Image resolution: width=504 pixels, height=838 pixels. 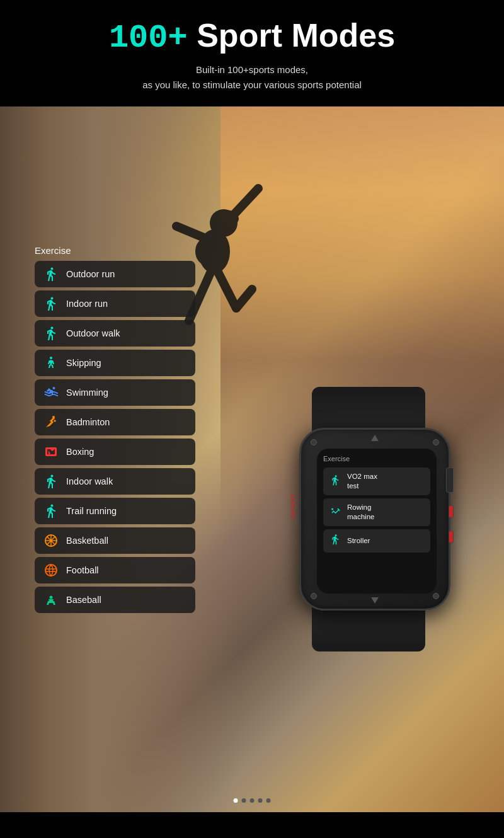 I want to click on vo2-label: VO2 maxtest, so click(x=362, y=481).